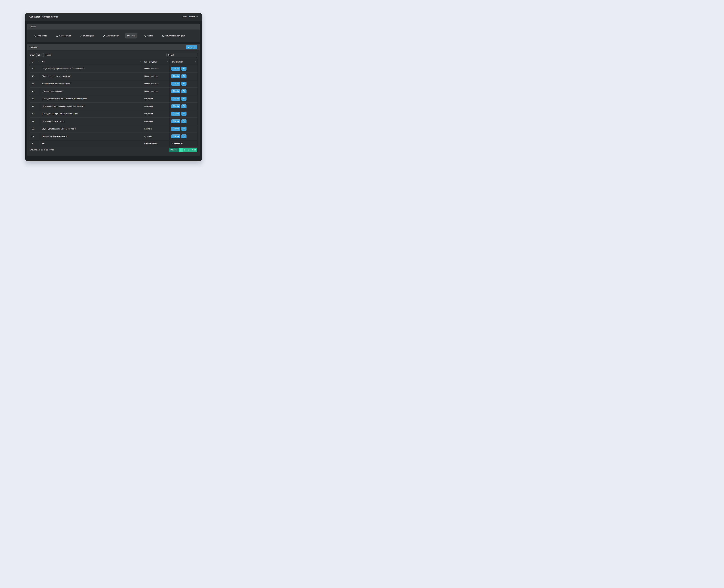 The height and width of the screenshot is (588, 724). Describe the element at coordinates (35, 62) in the screenshot. I see `column-header-id: # ↑↓` at that location.